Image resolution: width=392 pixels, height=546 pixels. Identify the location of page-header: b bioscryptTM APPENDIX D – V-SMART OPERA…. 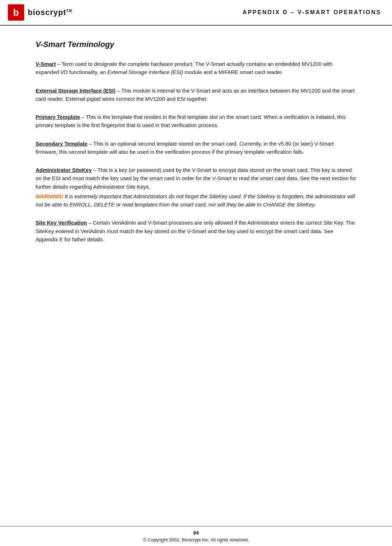
(196, 13).